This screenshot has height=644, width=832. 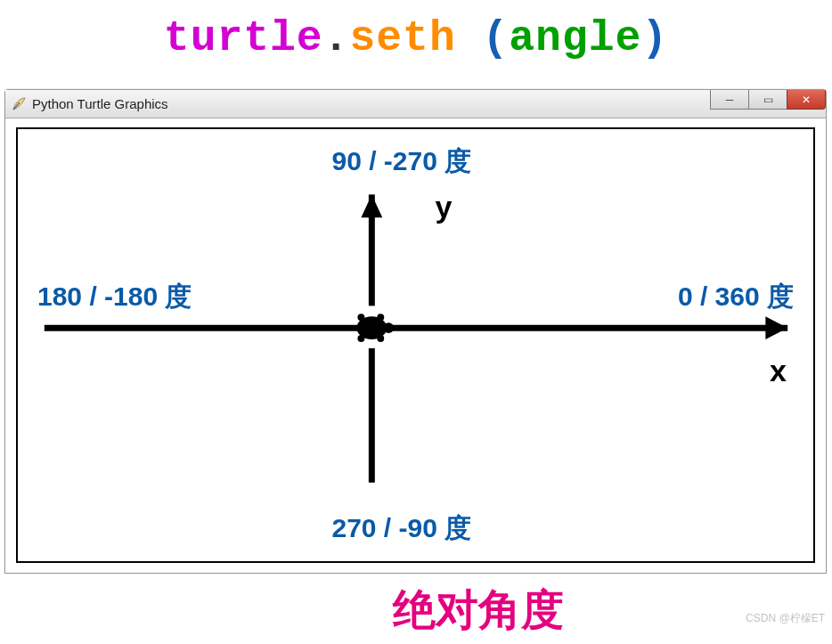 I want to click on bottom-caption: 绝对角度, so click(x=416, y=610).